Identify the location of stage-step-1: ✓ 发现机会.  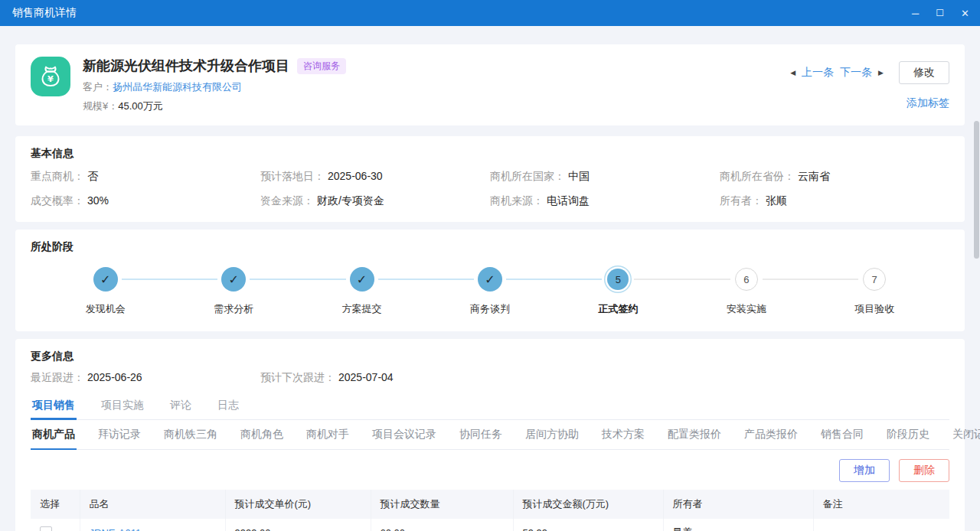
(106, 291).